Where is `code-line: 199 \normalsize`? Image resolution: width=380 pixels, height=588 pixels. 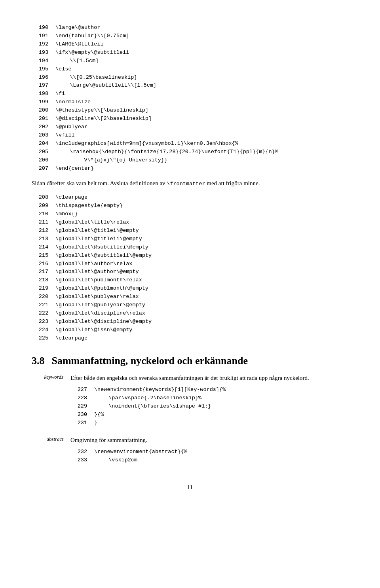 code-line: 199 \normalsize is located at coordinates (190, 102).